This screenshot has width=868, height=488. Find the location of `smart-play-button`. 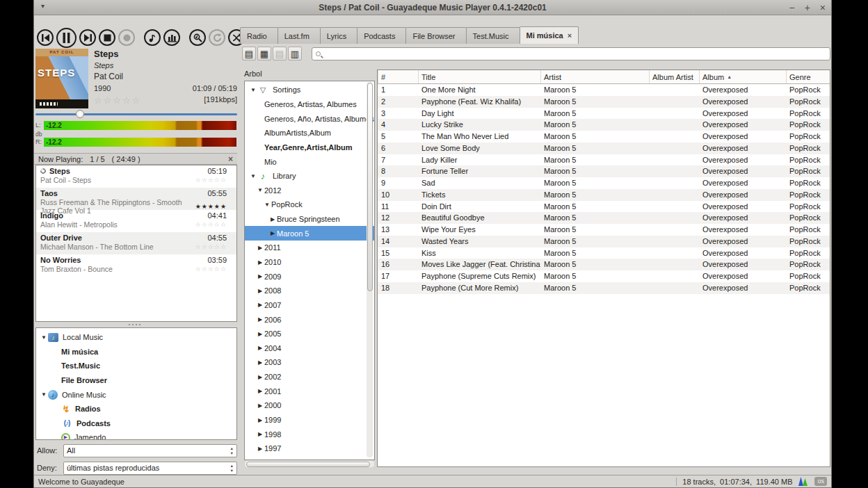

smart-play-button is located at coordinates (198, 38).